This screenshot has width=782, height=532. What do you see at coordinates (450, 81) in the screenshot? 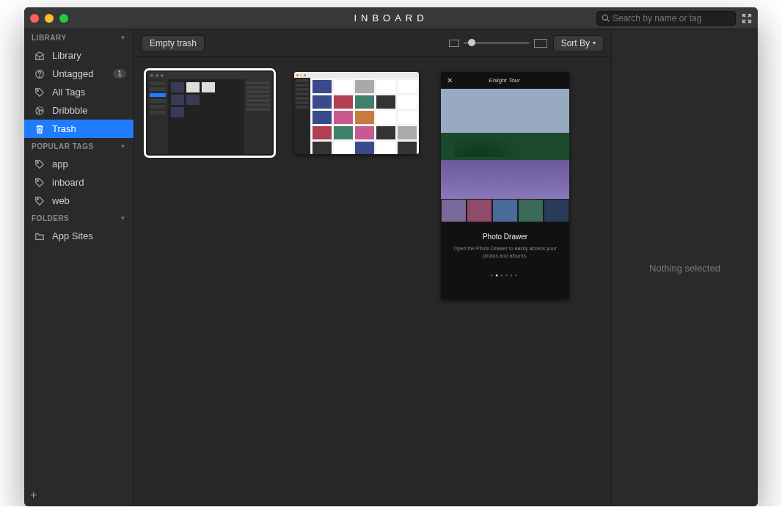
I see `close-icon: ✕` at bounding box center [450, 81].